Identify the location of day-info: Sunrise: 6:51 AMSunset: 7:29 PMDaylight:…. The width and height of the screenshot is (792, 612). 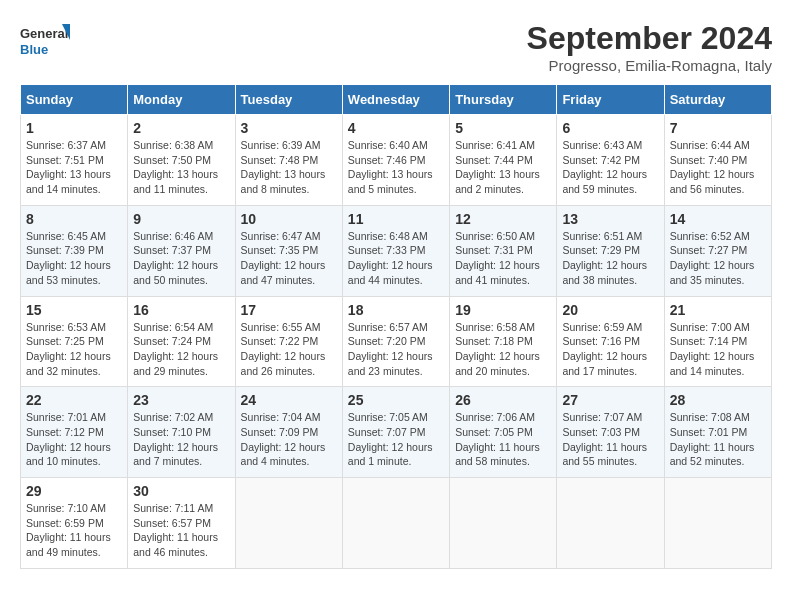
(610, 258).